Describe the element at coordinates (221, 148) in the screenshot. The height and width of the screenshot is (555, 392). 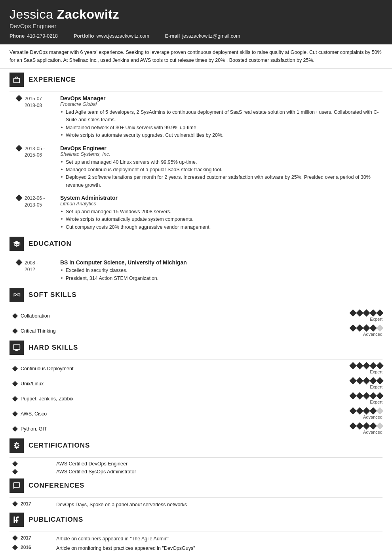
I see `job-title: DevOps Engineer` at that location.